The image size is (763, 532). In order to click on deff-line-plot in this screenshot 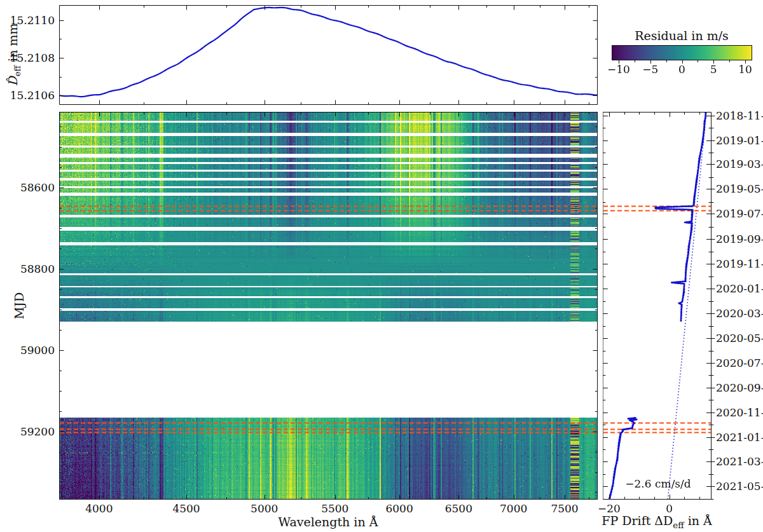, I will do `click(328, 55)`.